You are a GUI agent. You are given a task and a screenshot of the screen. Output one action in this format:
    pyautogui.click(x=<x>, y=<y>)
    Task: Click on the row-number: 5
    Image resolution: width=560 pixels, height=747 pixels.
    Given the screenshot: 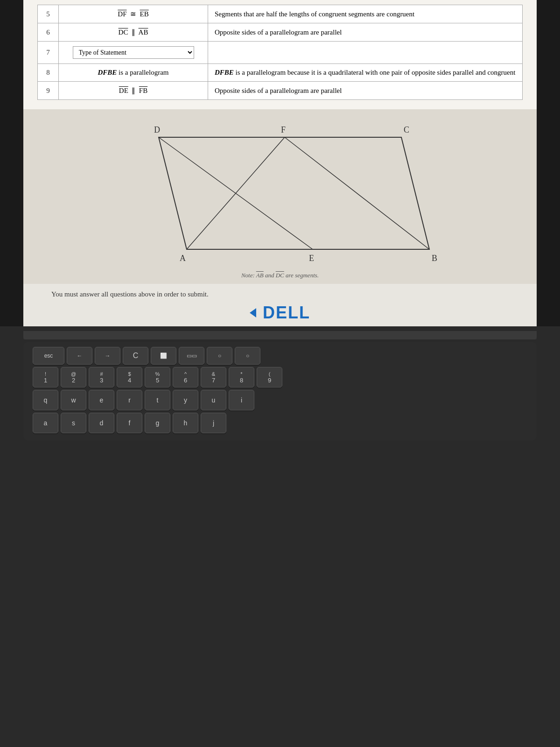 What is the action you would take?
    pyautogui.click(x=49, y=14)
    